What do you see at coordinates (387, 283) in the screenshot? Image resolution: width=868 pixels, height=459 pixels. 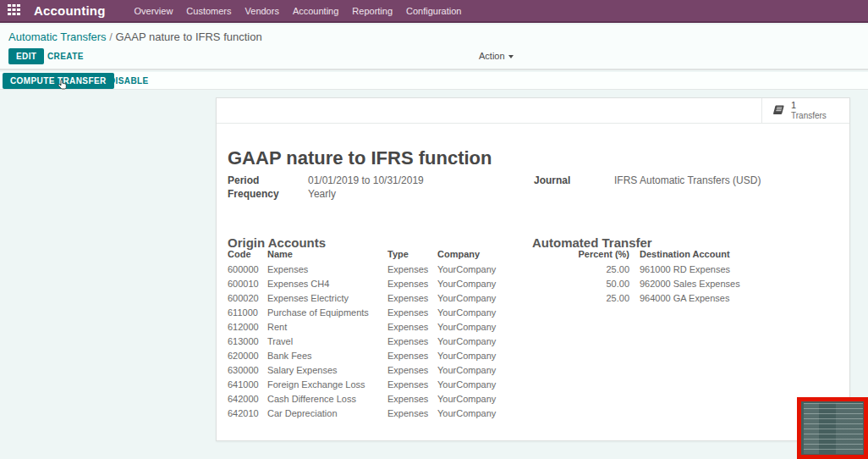 I see `origin-account-row: 600010 Expenses CH4 Expenses YourCompany` at bounding box center [387, 283].